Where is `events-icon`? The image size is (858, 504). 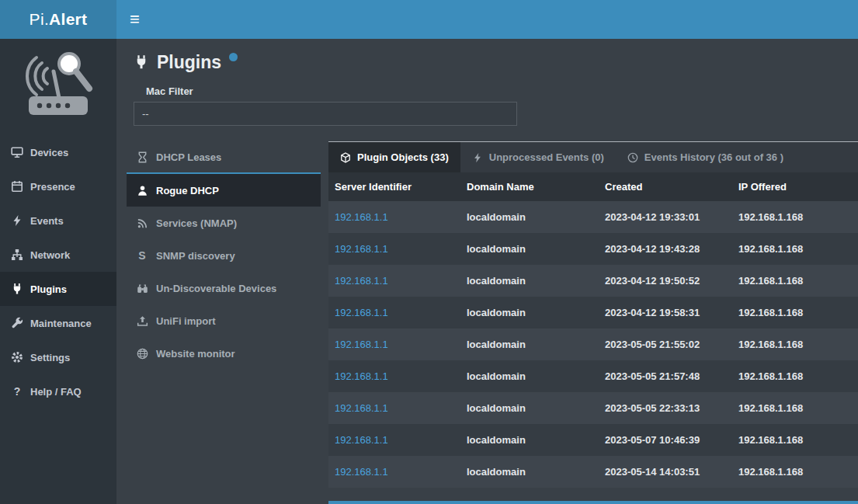 events-icon is located at coordinates (17, 221).